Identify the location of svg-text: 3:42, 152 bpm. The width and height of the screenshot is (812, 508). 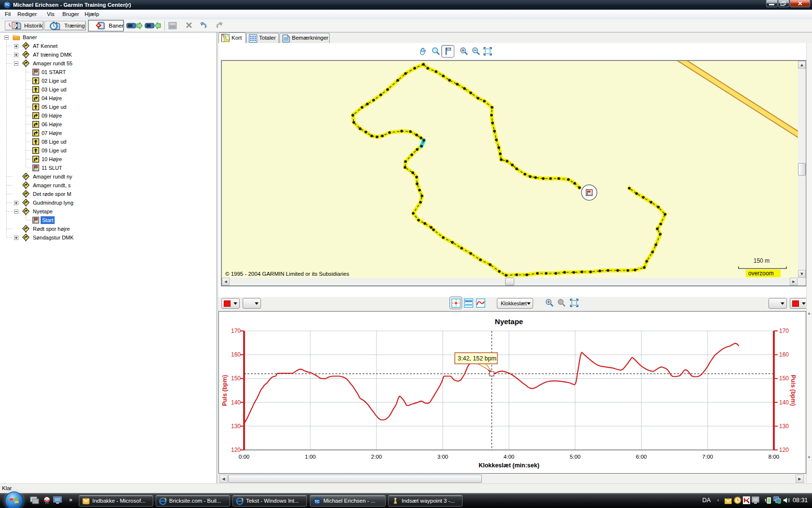
(477, 359).